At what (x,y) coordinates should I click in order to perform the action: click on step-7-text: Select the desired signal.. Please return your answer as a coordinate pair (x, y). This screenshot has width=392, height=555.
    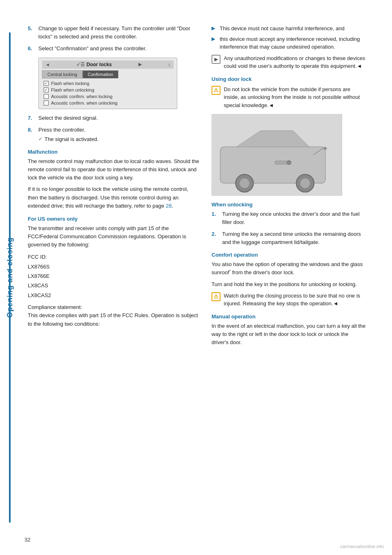
    Looking at the image, I should click on (68, 118).